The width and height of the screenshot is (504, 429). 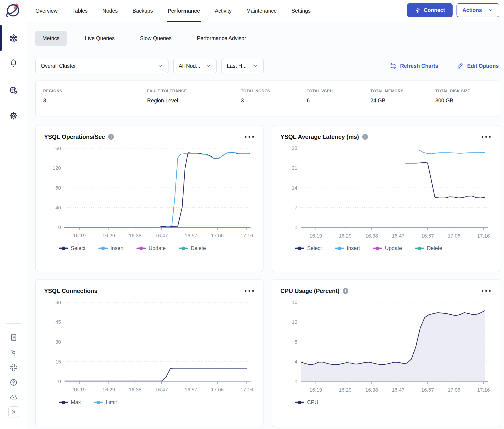 I want to click on subtab-metrics: Metrics, so click(x=51, y=38).